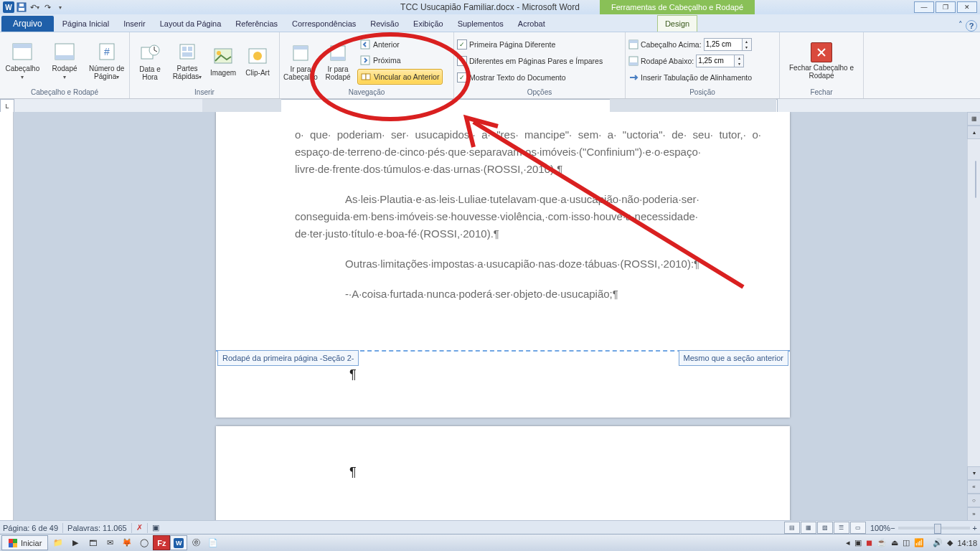 The image size is (980, 551). I want to click on spell-check-icon: ✗, so click(139, 528).